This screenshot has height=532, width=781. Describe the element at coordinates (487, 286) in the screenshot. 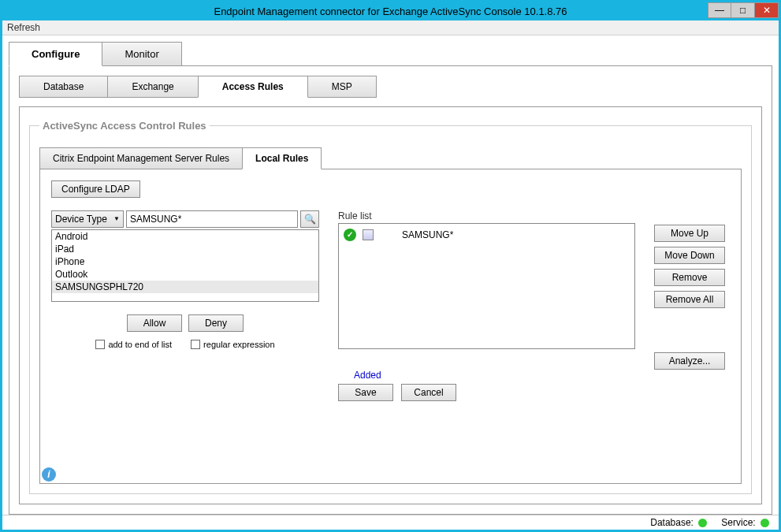

I see `rule-list: ✓ SAMSUNG*` at that location.